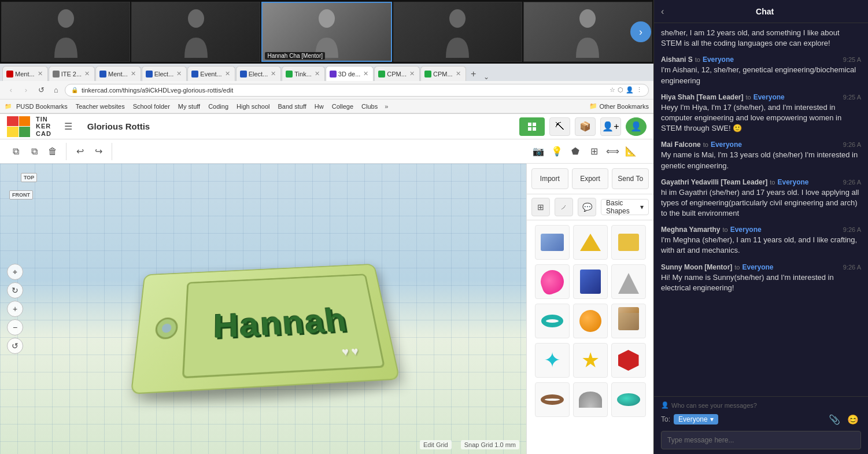  I want to click on light-button: 💡, so click(557, 152).